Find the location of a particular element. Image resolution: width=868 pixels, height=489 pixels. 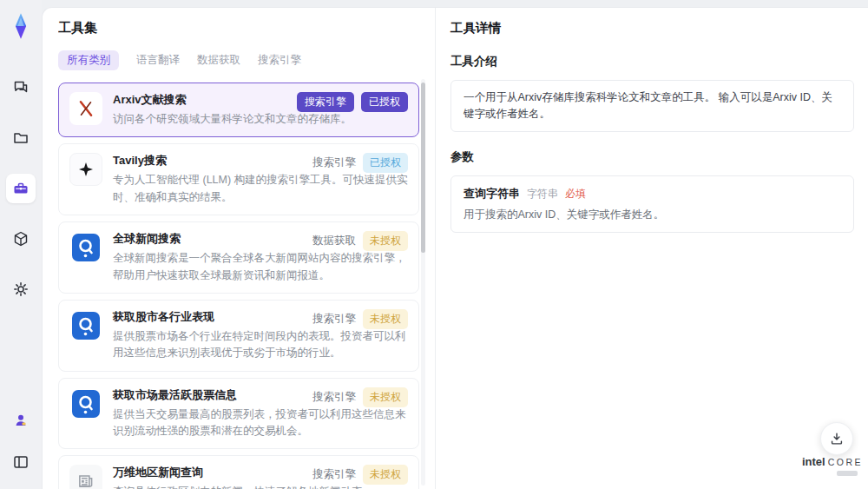

folder-icon is located at coordinates (21, 138).